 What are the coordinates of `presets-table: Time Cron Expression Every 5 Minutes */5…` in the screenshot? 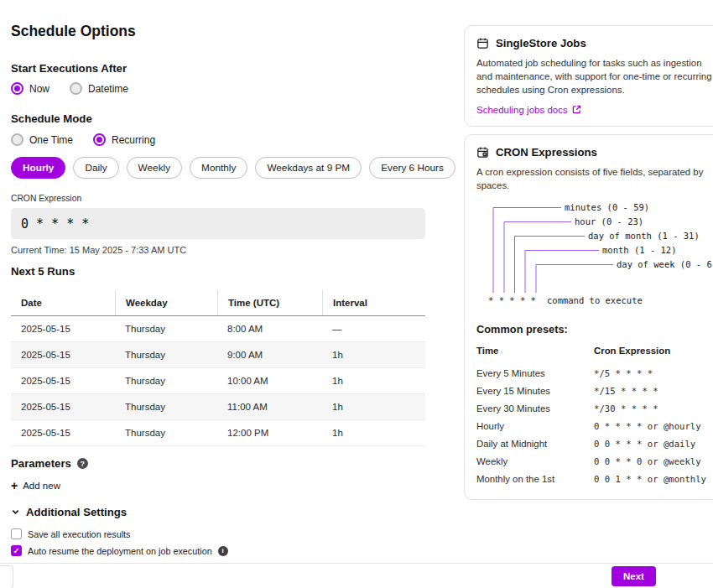 It's located at (595, 414).